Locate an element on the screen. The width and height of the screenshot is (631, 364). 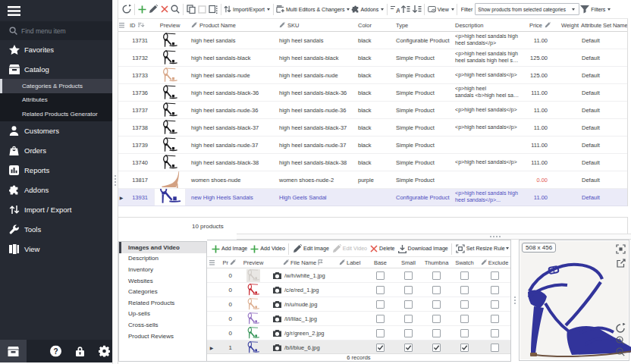
add-video-button: Add Video is located at coordinates (268, 249).